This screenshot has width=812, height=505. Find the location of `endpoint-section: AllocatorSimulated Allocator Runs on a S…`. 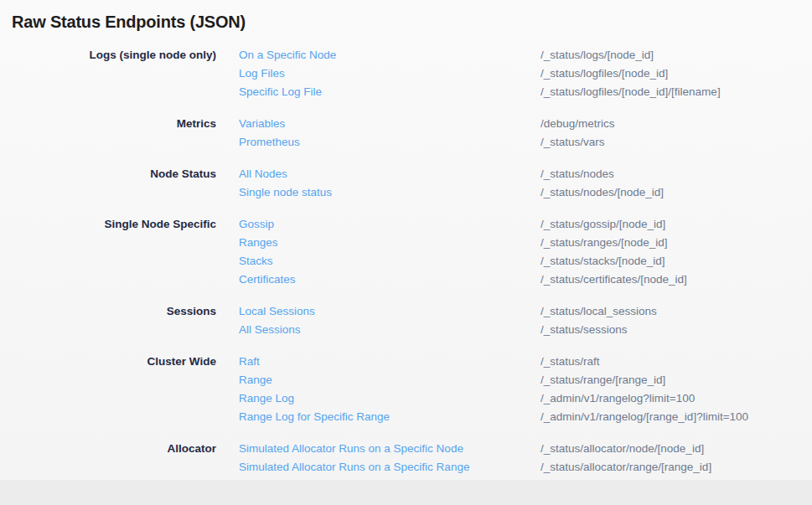

endpoint-section: AllocatorSimulated Allocator Runs on a S… is located at coordinates (406, 458).